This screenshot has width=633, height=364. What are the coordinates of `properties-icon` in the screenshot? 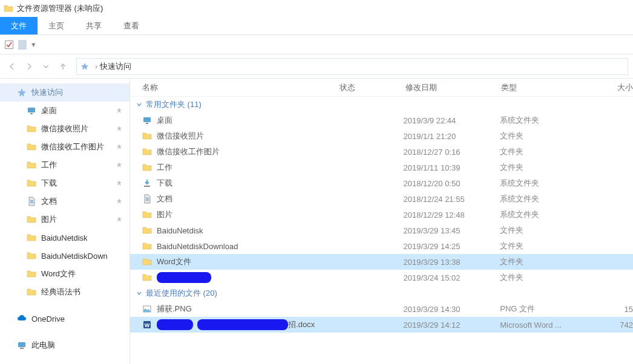 It's located at (22, 45).